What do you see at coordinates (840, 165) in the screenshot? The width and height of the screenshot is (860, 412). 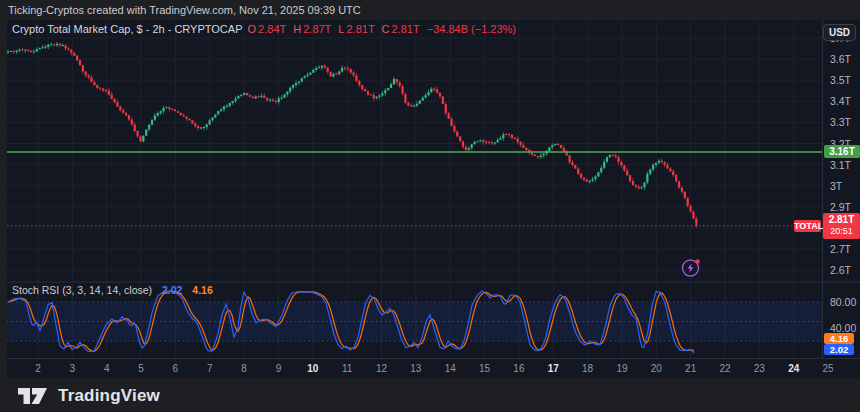 I see `price-tick: 3.1T` at bounding box center [840, 165].